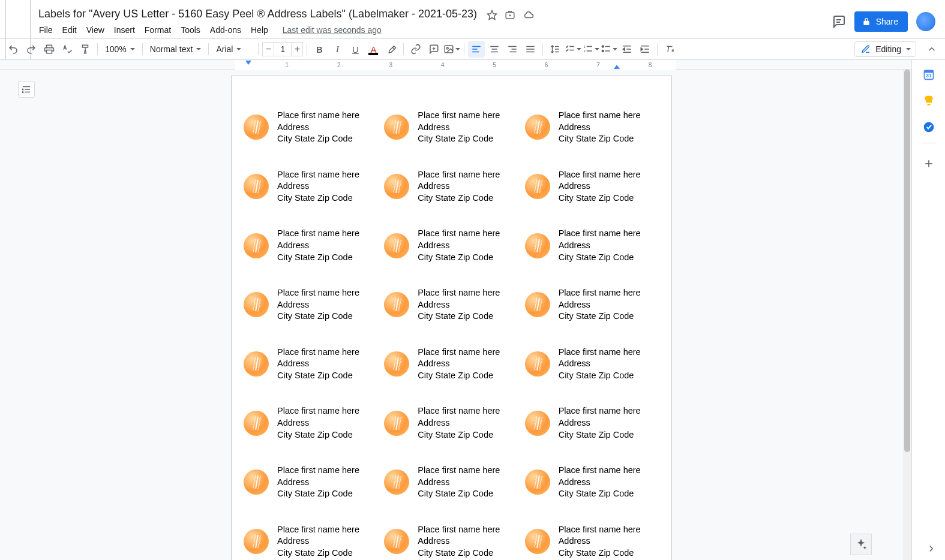  What do you see at coordinates (70, 30) in the screenshot?
I see `menu-edit: Edit` at bounding box center [70, 30].